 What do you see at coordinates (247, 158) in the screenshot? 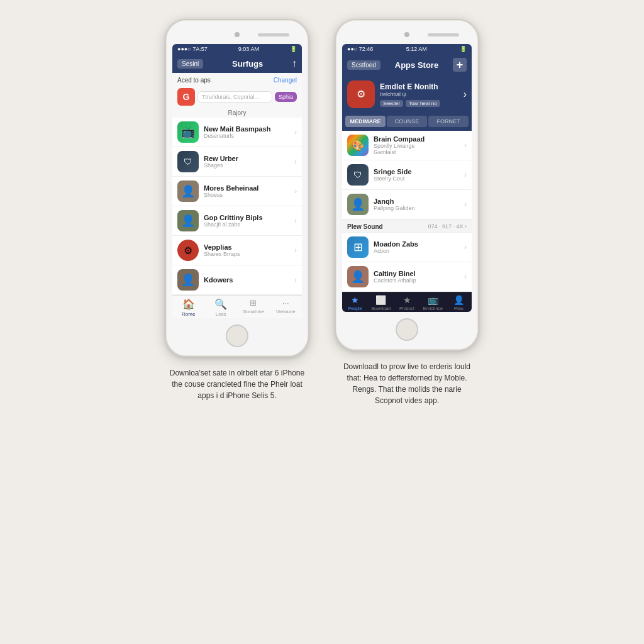
I see `item-title-1: Rew Urber` at bounding box center [247, 158].